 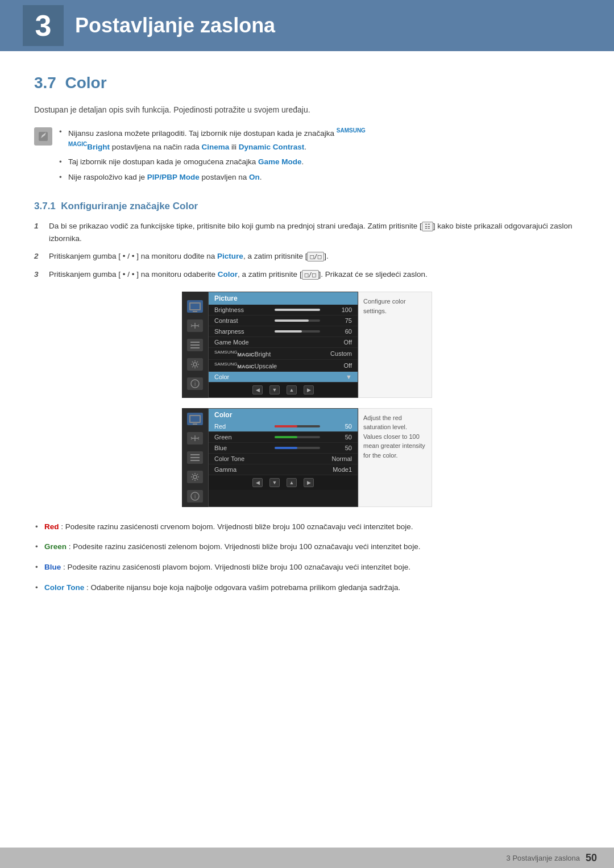 I want to click on nav-up: ▲, so click(x=292, y=390).